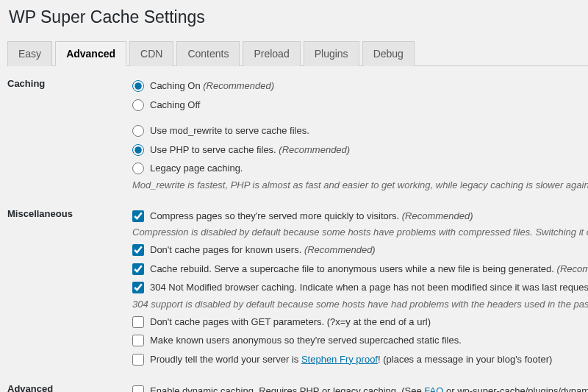 This screenshot has width=588, height=392. I want to click on label-compress: Compress pages so they're served more qu…, so click(312, 216).